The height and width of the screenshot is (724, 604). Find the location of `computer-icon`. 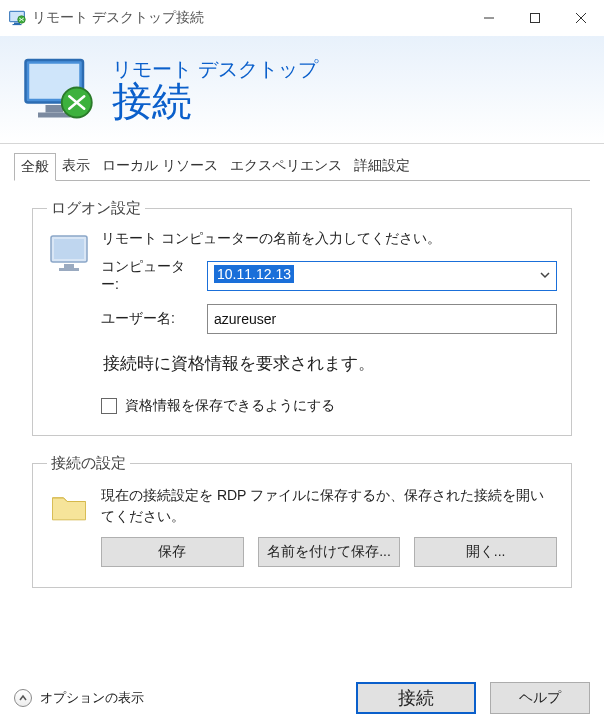

computer-icon is located at coordinates (74, 256).